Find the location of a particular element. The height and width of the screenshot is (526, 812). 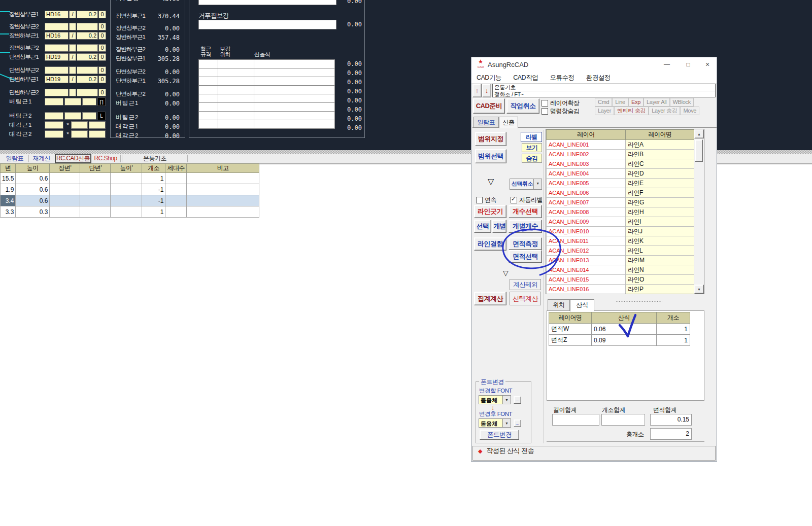

hide-button: 숨김 is located at coordinates (532, 158).